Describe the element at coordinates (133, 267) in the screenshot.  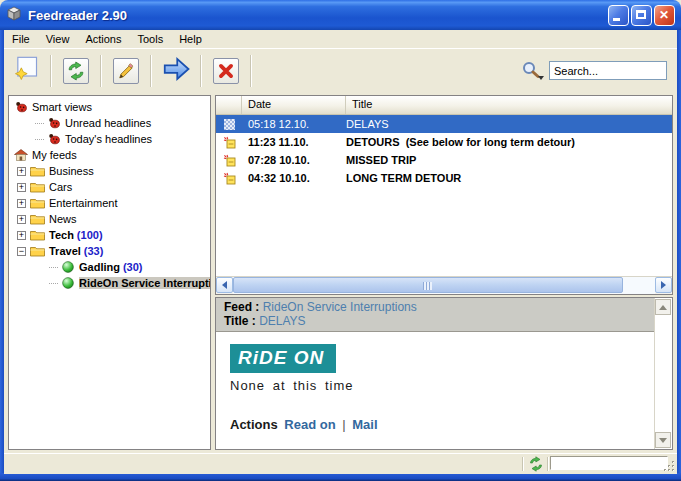
I see `unread-count: (30)` at that location.